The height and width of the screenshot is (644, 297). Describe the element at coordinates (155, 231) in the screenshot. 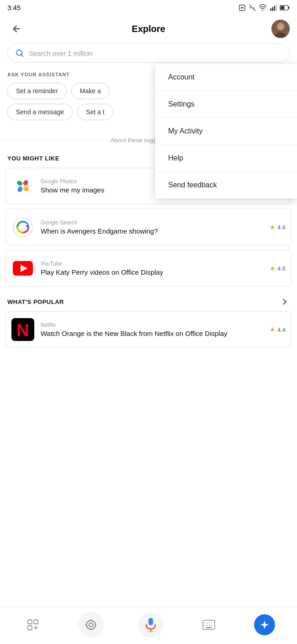

I see `search-action: When is Avengers Endgame showing?` at that location.